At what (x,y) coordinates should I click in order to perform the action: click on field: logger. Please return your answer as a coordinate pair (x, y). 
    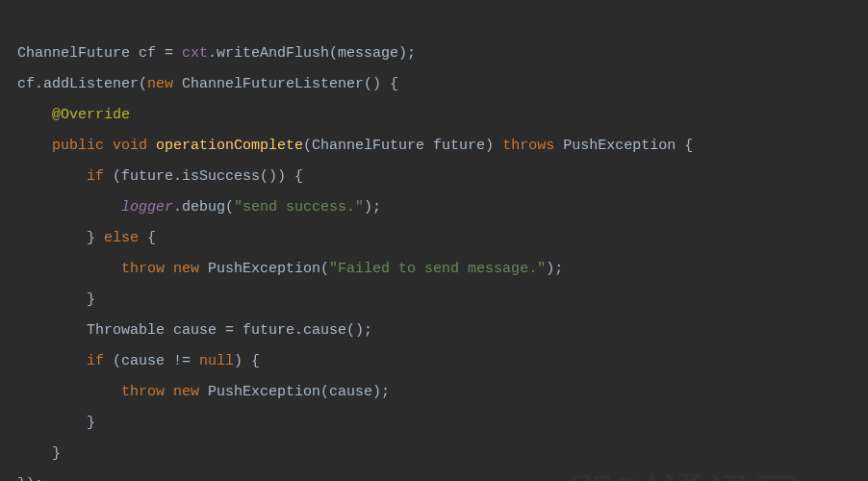
    Looking at the image, I should click on (147, 208).